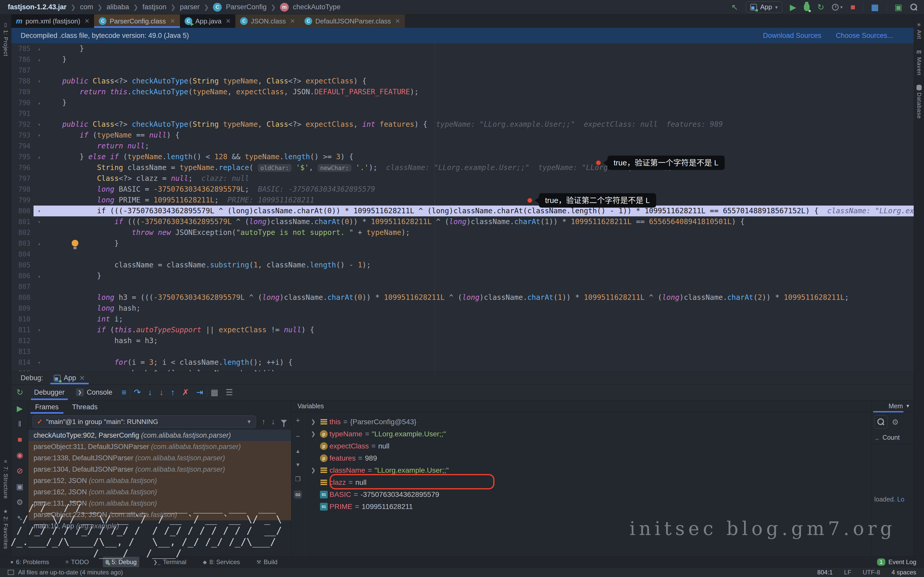 The image size is (924, 577). What do you see at coordinates (160, 458) in the screenshot?
I see `stack-frame-row: parse:1338, DefaultJSONParser (com.aliba…` at bounding box center [160, 458].